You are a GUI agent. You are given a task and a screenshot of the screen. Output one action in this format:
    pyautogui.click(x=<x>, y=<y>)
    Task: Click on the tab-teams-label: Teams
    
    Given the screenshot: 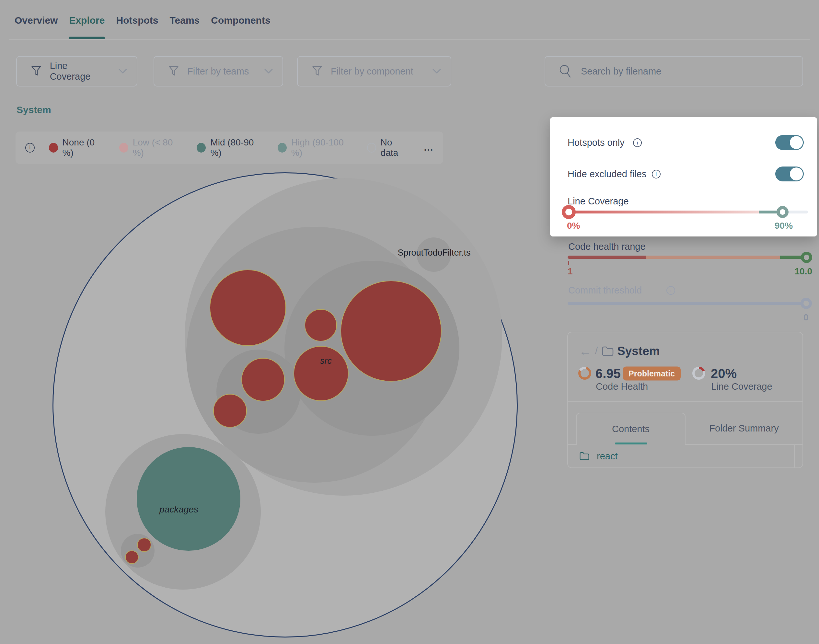 What is the action you would take?
    pyautogui.click(x=184, y=20)
    